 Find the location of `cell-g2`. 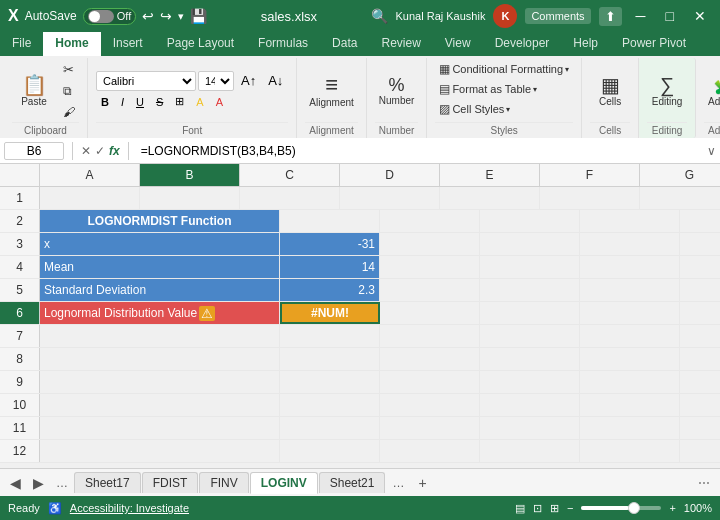

cell-g2 is located at coordinates (700, 221).